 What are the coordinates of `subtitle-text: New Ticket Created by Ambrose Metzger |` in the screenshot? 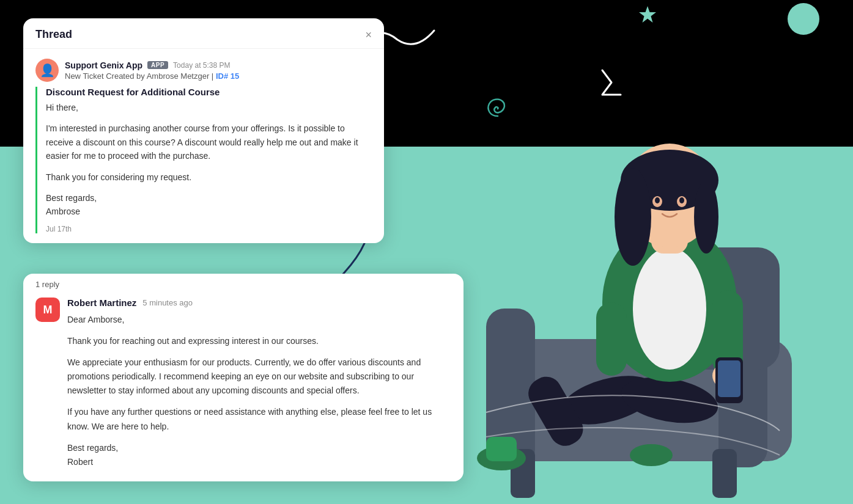 It's located at (139, 76).